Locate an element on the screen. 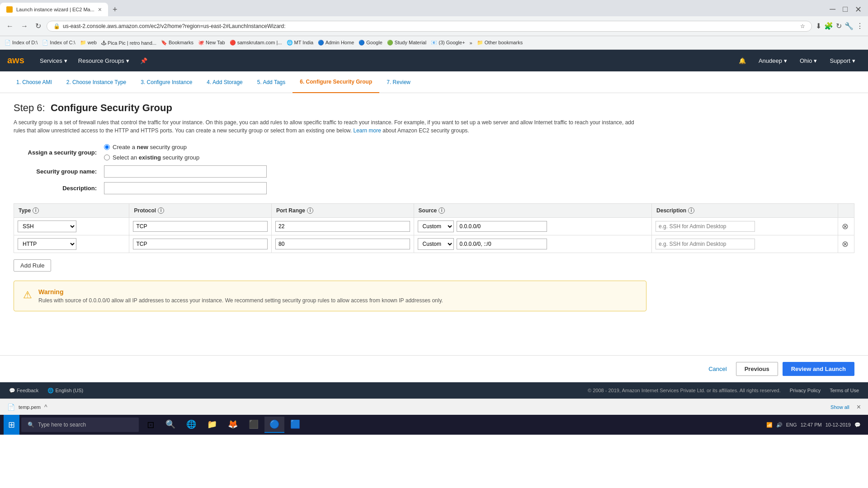 The image size is (868, 488). terms-of-use-link: Terms of Use is located at coordinates (844, 390).